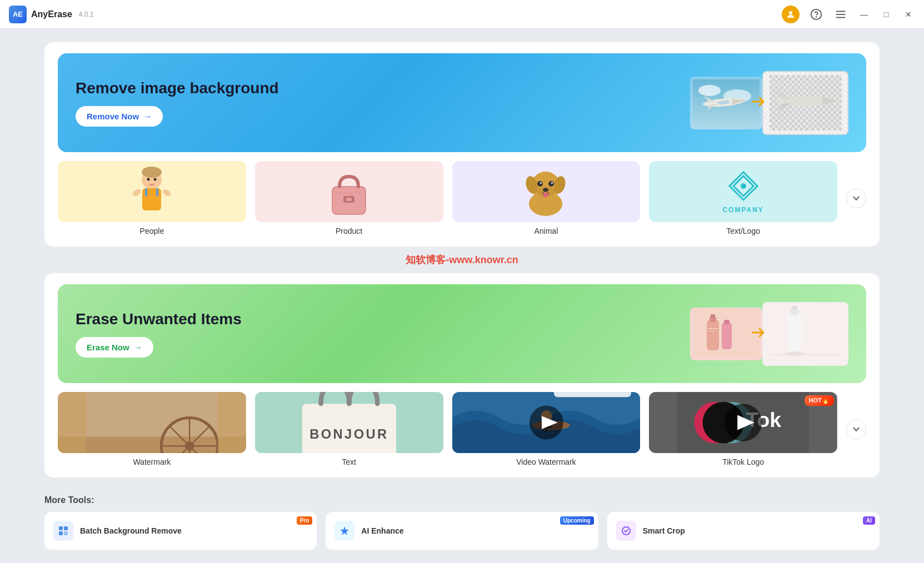  What do you see at coordinates (159, 319) in the screenshot?
I see `erase-banner-title: Erase Unwanted Items` at bounding box center [159, 319].